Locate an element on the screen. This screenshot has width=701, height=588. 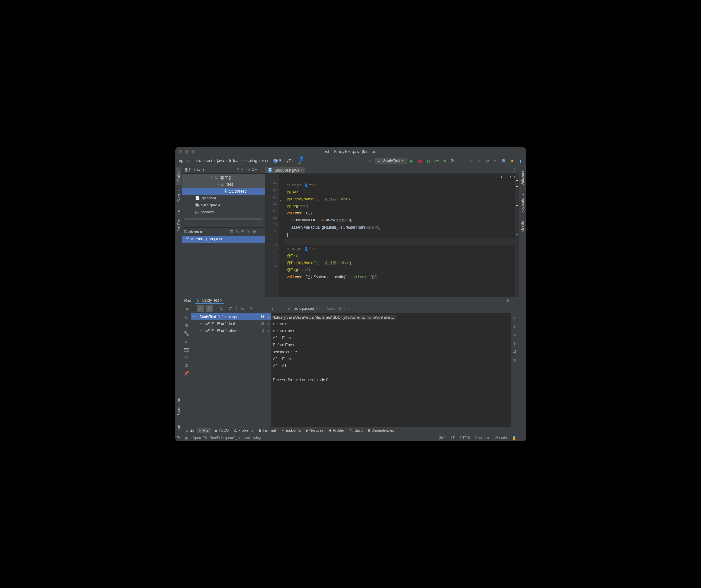
clear-icon: 🗑 is located at coordinates (515, 360).